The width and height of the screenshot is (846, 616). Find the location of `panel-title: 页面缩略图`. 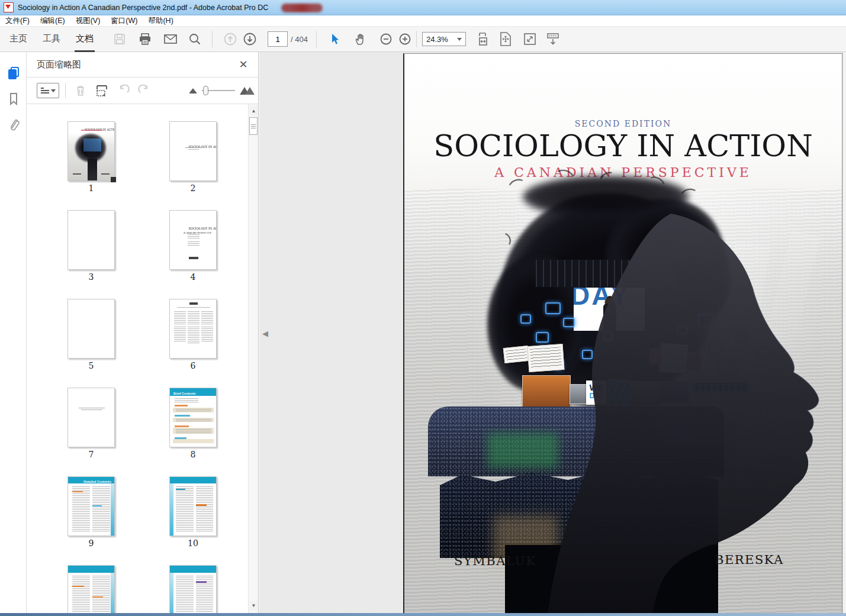

panel-title: 页面缩略图 is located at coordinates (59, 65).